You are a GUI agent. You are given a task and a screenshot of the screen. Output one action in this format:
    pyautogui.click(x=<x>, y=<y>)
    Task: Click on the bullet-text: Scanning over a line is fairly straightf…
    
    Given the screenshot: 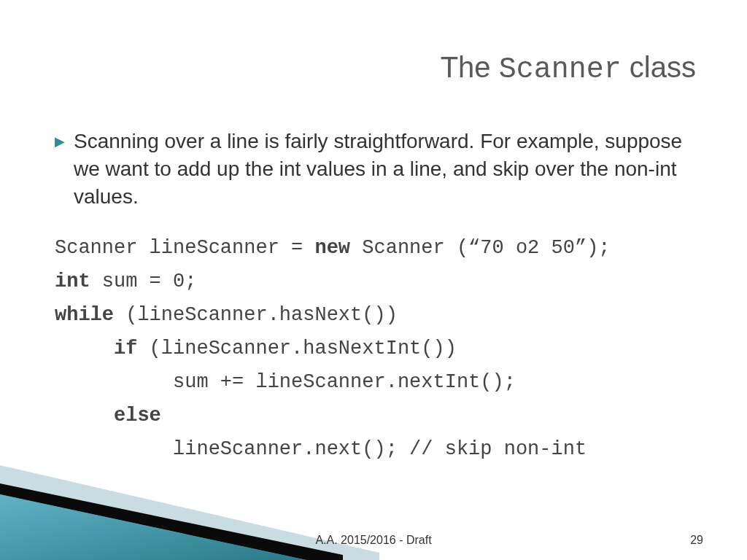 What is the action you would take?
    pyautogui.click(x=388, y=169)
    